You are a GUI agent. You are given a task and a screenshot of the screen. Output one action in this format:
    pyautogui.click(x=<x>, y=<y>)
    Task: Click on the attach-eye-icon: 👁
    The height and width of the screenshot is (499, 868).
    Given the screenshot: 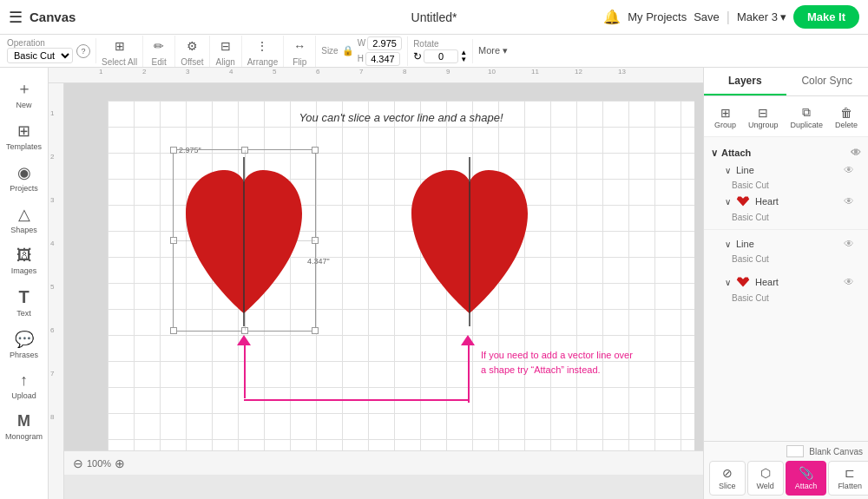 What is the action you would take?
    pyautogui.click(x=856, y=153)
    